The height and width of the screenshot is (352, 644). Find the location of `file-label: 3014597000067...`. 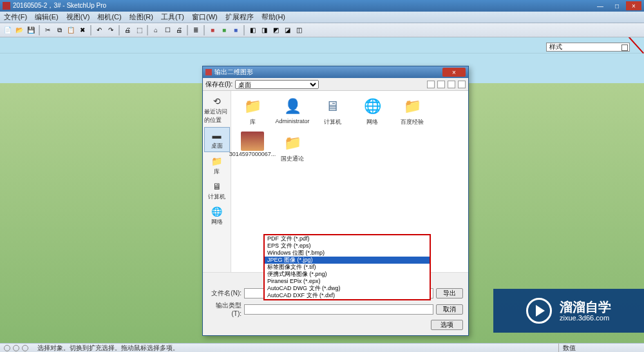

file-label: 3014597000067... is located at coordinates (252, 154).